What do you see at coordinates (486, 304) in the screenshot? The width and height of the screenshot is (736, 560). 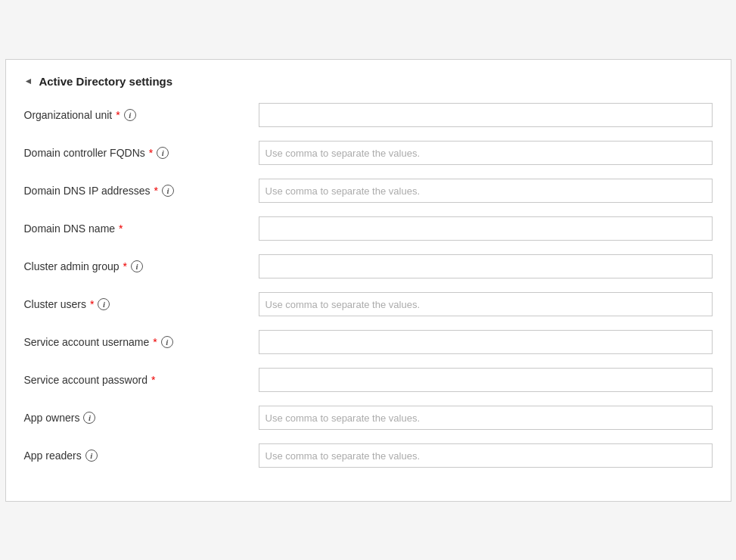 I see `input-cluster-users` at bounding box center [486, 304].